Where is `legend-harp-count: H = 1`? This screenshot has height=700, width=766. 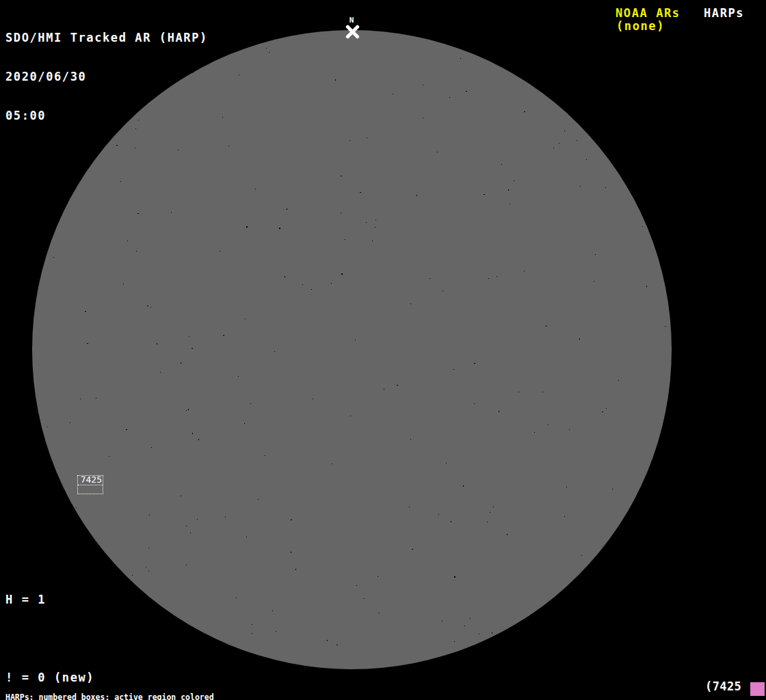
legend-harp-count: H = 1 is located at coordinates (82, 600).